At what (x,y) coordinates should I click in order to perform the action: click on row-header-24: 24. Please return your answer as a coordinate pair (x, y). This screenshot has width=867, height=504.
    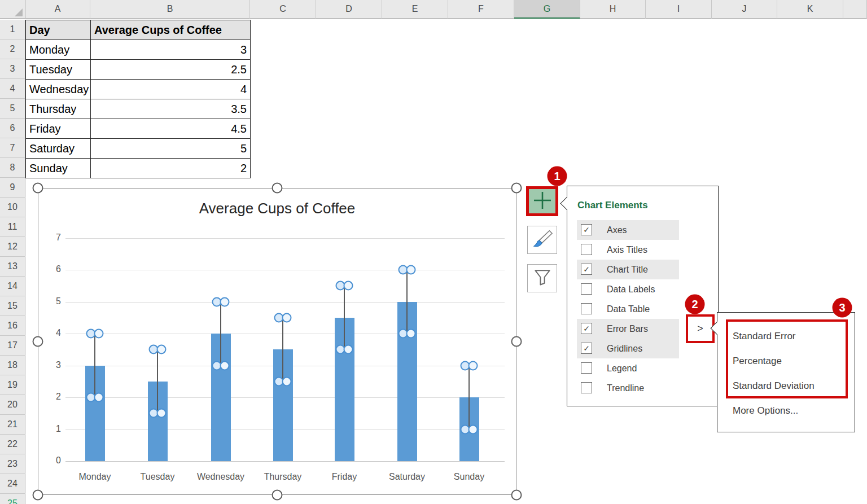
    Looking at the image, I should click on (12, 484).